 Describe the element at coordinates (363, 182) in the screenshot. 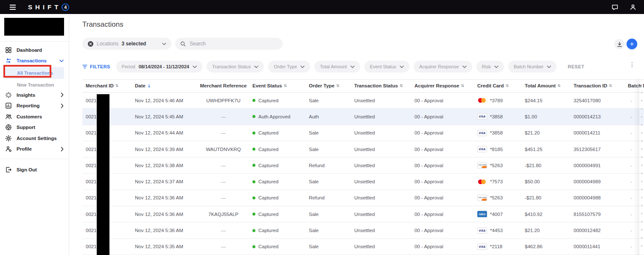

I see `table-row: 00217Nov 12, 2024 5:37 AM—CapturedSaleUn…` at that location.